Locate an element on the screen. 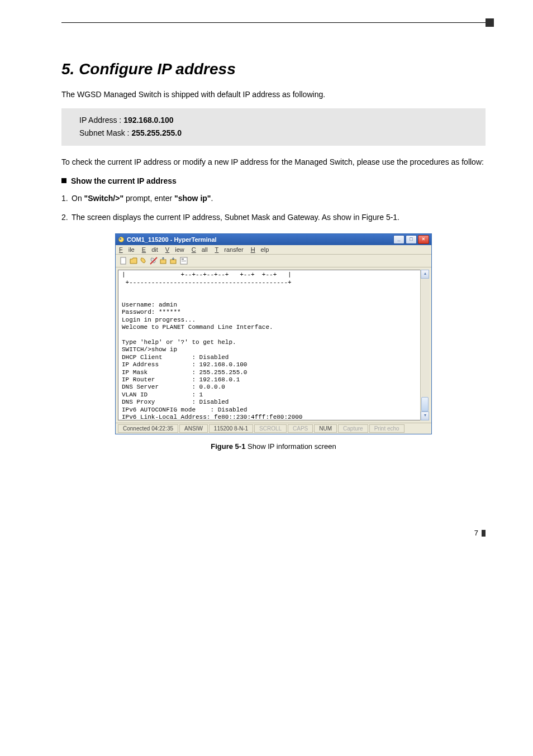  terminal-pane: | +--+--+--+--+ +--+ +--+ | +-----------… is located at coordinates (274, 345).